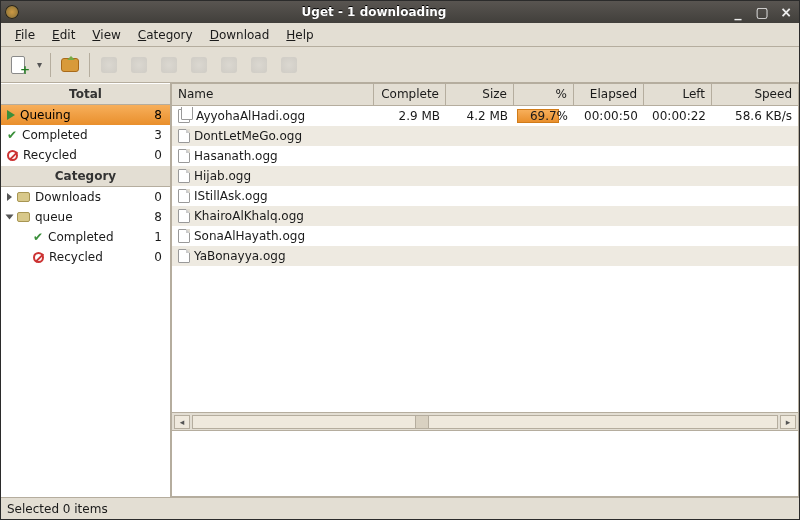  What do you see at coordinates (86, 155) in the screenshot?
I see `sidebar-item-recycled: Recycled0` at bounding box center [86, 155].